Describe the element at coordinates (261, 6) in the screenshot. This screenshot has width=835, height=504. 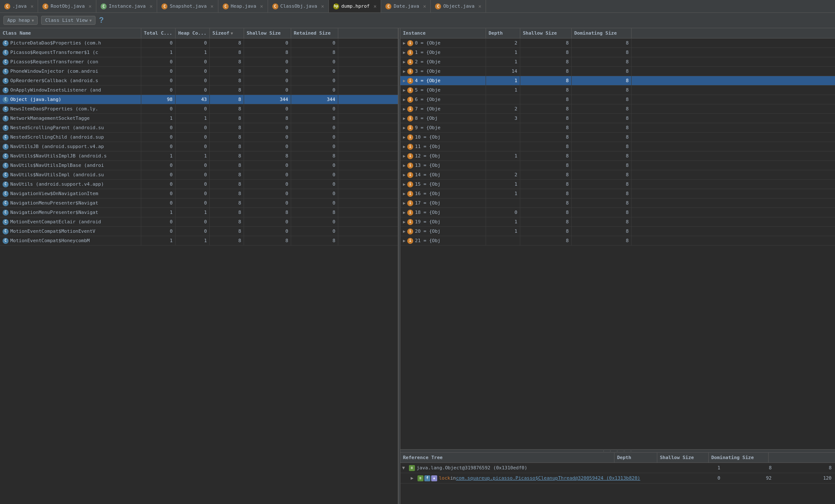
I see `tab-close-tab5: ×` at that location.